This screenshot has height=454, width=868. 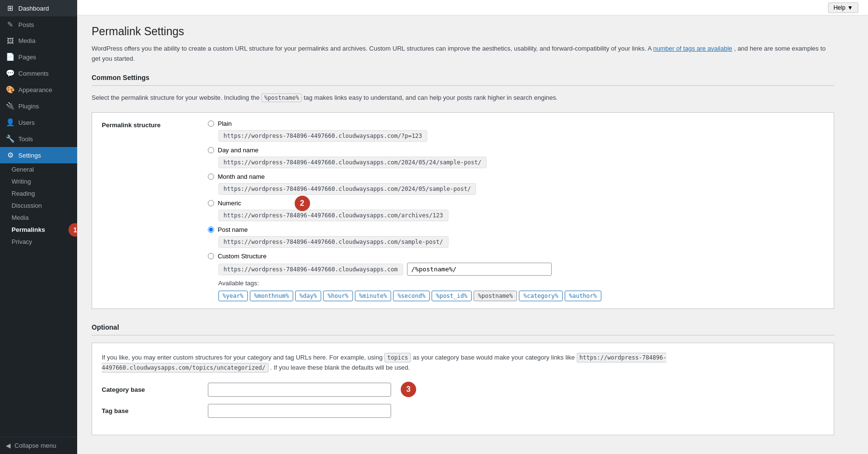 What do you see at coordinates (39, 122) in the screenshot?
I see `sidebar-item-users: 👤 Users` at bounding box center [39, 122].